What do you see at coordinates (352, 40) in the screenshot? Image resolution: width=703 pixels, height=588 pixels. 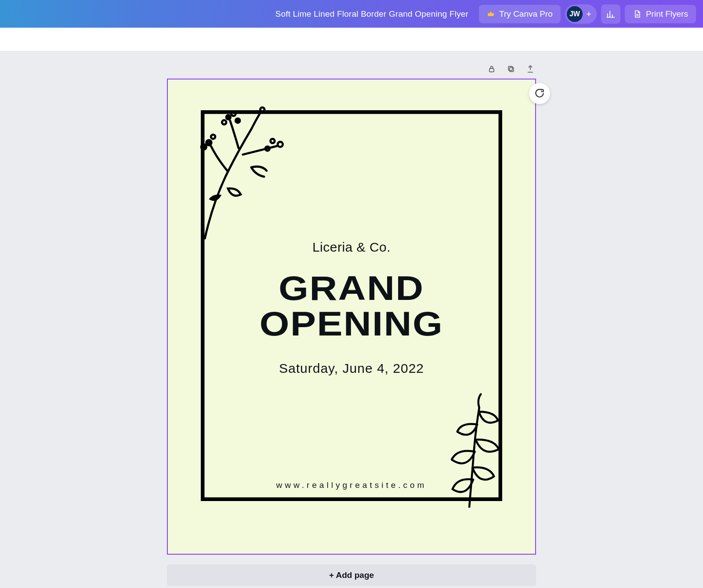 I see `editor-toolbar` at bounding box center [352, 40].